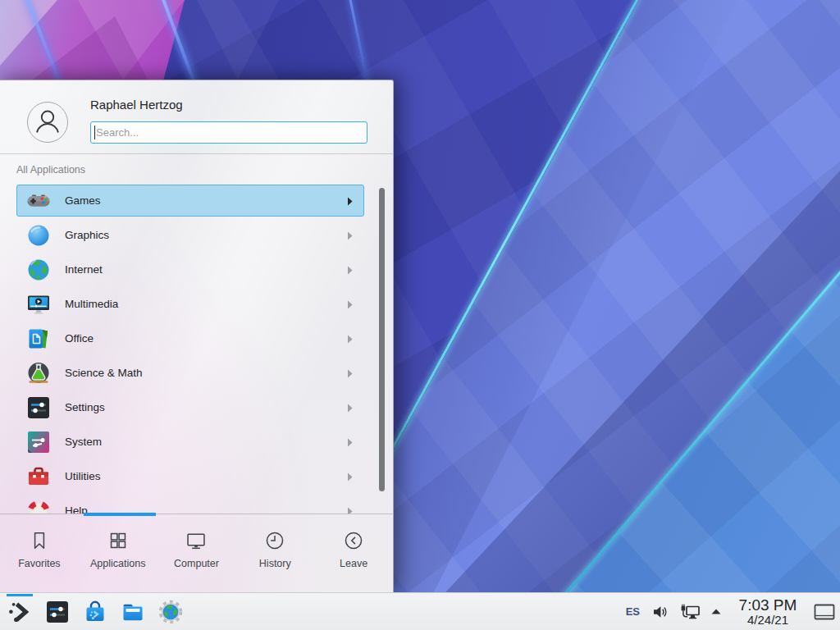 This screenshot has width=840, height=630. Describe the element at coordinates (354, 541) in the screenshot. I see `leave-icon` at that location.